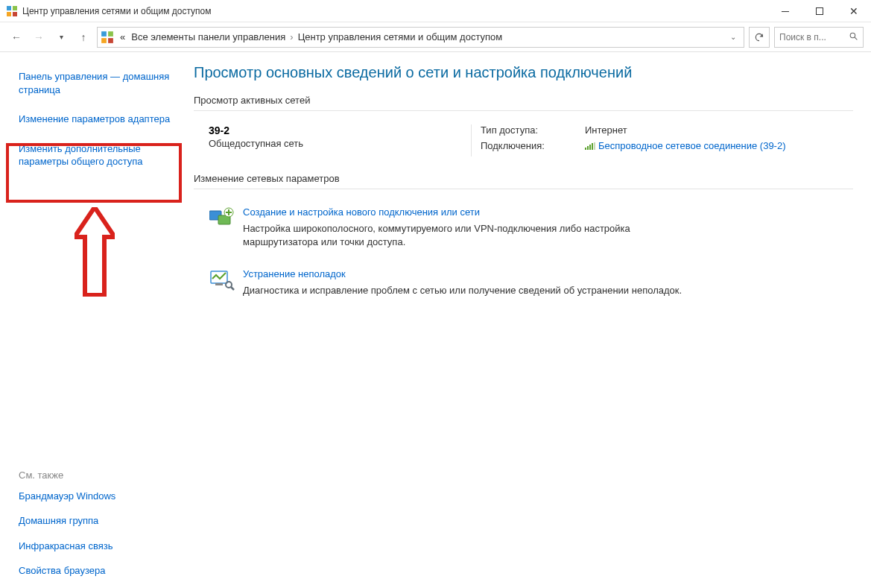 The width and height of the screenshot is (871, 588). What do you see at coordinates (533, 146) in the screenshot?
I see `connections-label: Подключения:` at bounding box center [533, 146].